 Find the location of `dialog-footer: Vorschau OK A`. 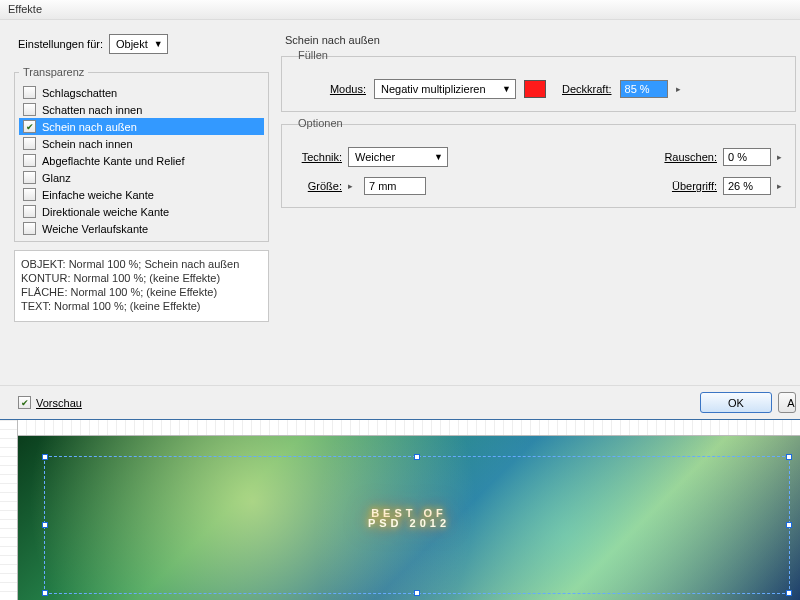

dialog-footer: Vorschau OK A is located at coordinates (400, 402).